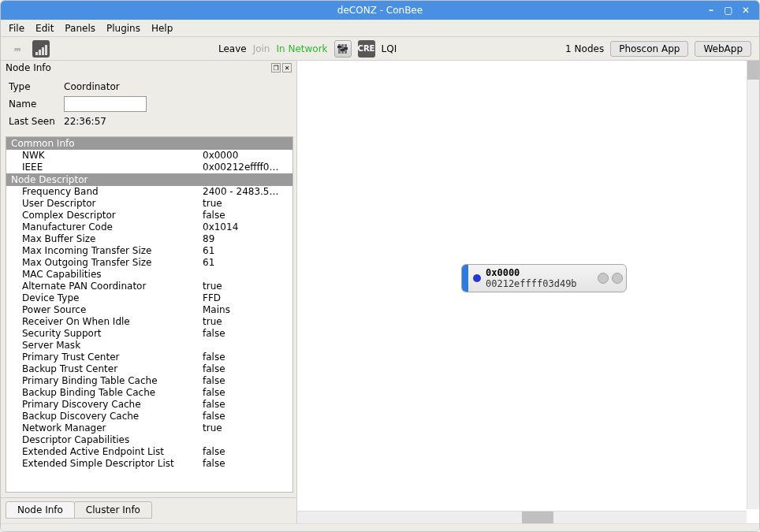  I want to click on property-row: Receiver On When Idletrue, so click(150, 322).